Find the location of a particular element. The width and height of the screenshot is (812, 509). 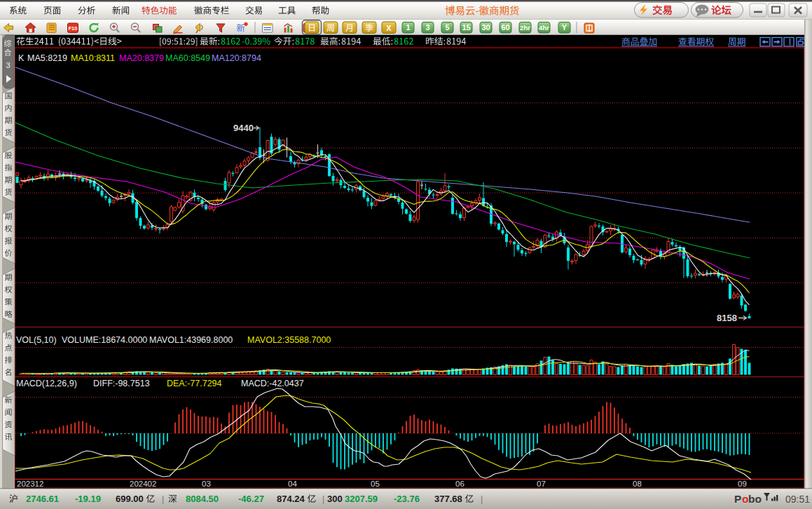

svg-text: MA5:8219 is located at coordinates (48, 58).